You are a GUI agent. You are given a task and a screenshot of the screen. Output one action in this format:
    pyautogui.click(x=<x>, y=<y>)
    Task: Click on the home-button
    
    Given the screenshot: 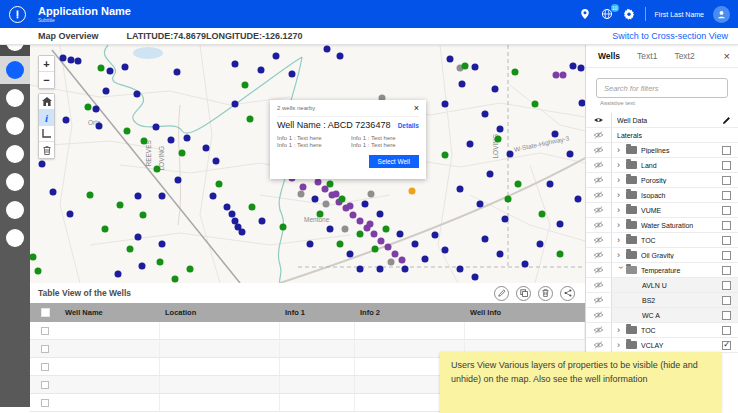 What is the action you would take?
    pyautogui.click(x=46, y=102)
    